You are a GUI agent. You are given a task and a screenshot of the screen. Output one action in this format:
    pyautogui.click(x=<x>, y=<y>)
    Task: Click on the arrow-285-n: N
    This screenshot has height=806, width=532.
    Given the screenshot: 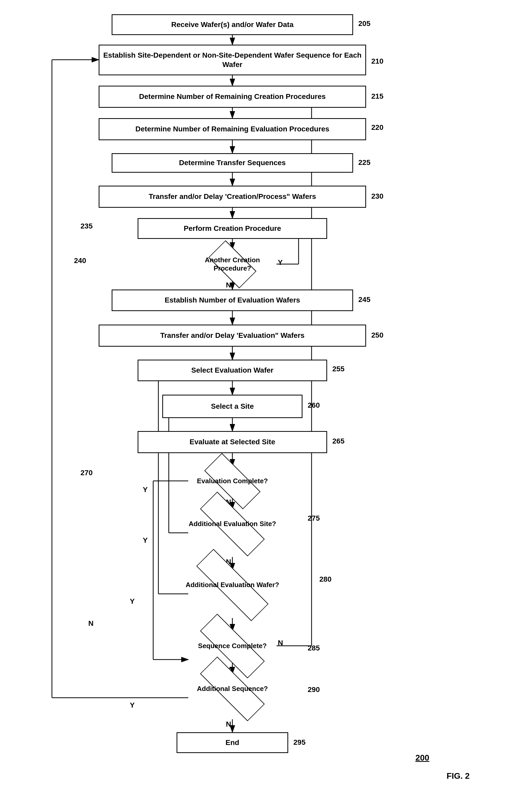 What is the action you would take?
    pyautogui.click(x=280, y=643)
    